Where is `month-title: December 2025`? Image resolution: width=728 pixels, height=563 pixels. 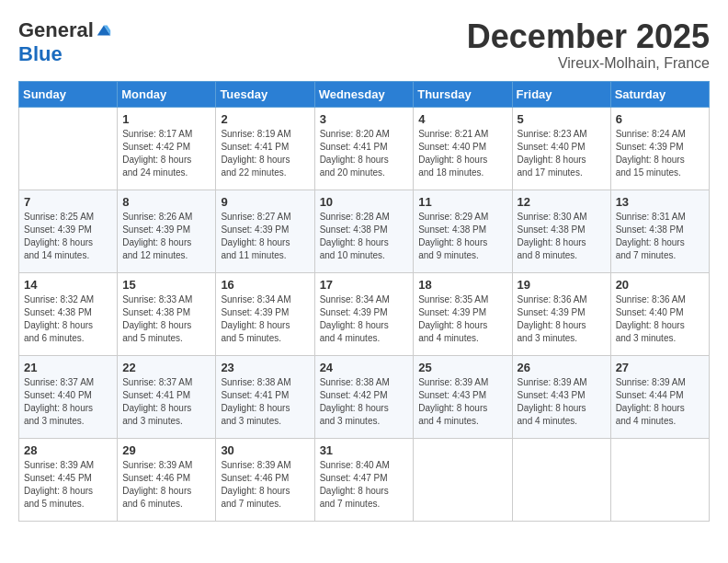
month-title: December 2025 is located at coordinates (588, 37).